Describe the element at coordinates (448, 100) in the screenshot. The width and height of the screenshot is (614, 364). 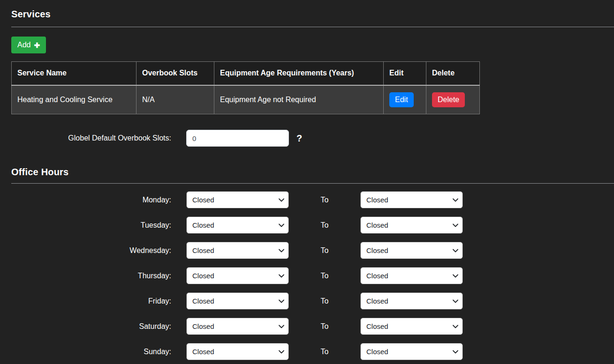
I see `delete-service-button: Delete` at that location.